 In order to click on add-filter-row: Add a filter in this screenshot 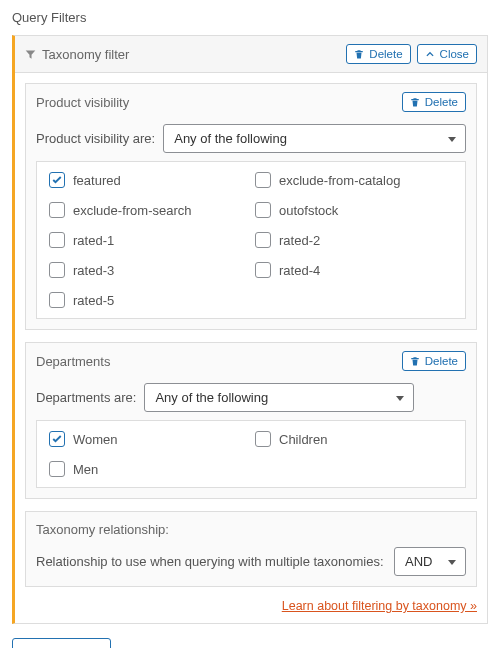, I will do `click(250, 643)`.